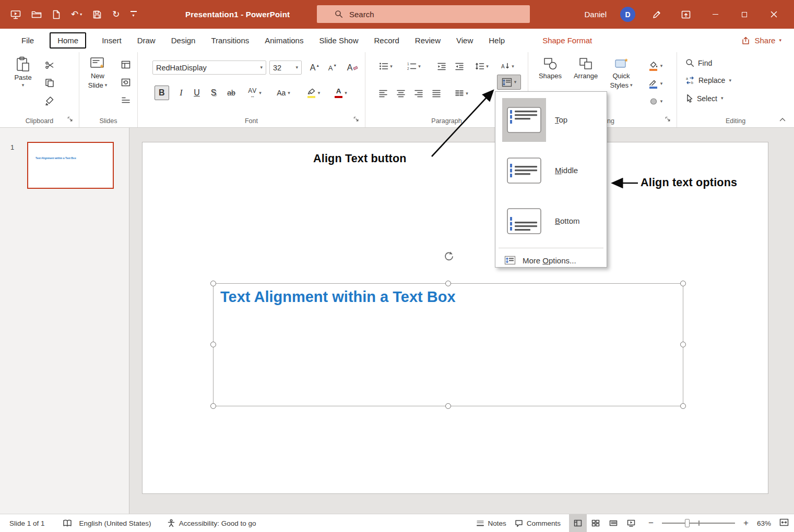  What do you see at coordinates (112, 41) in the screenshot?
I see `tab-insert: Insert` at bounding box center [112, 41].